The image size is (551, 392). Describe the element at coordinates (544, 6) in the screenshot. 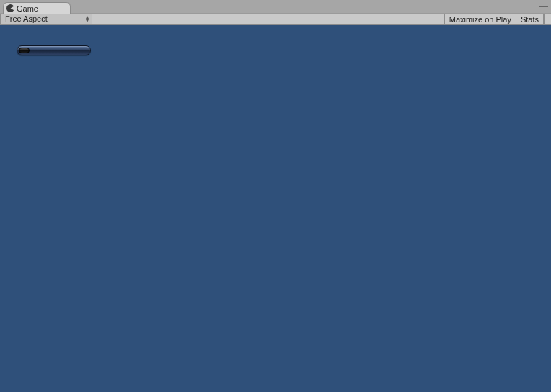

I see `window-menu-icon` at that location.